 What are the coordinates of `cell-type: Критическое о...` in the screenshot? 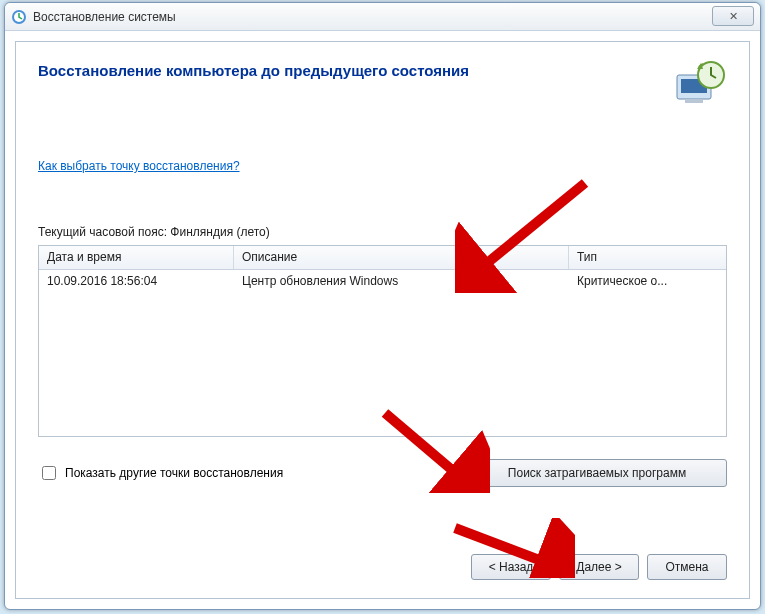 It's located at (648, 281).